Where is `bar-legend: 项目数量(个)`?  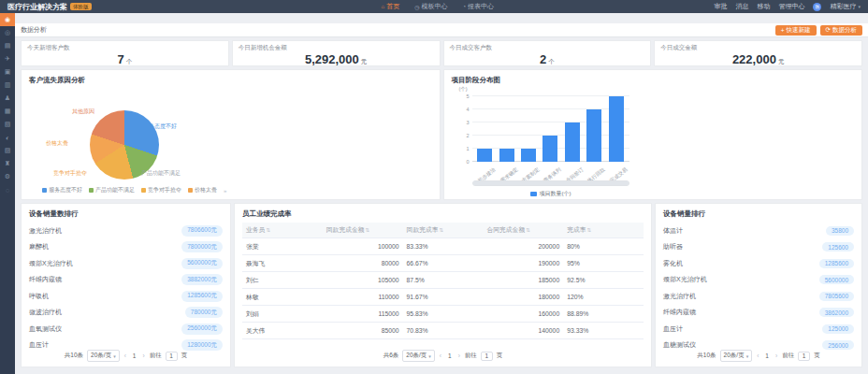 bar-legend: 项目数量(个) is located at coordinates (551, 194).